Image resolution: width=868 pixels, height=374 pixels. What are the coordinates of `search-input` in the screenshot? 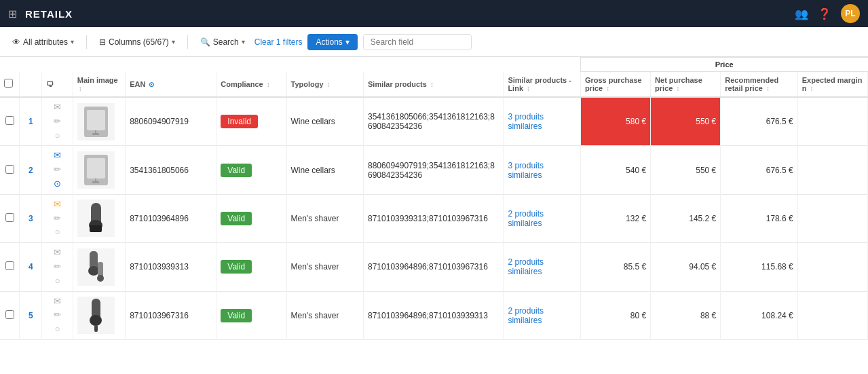 It's located at (417, 42).